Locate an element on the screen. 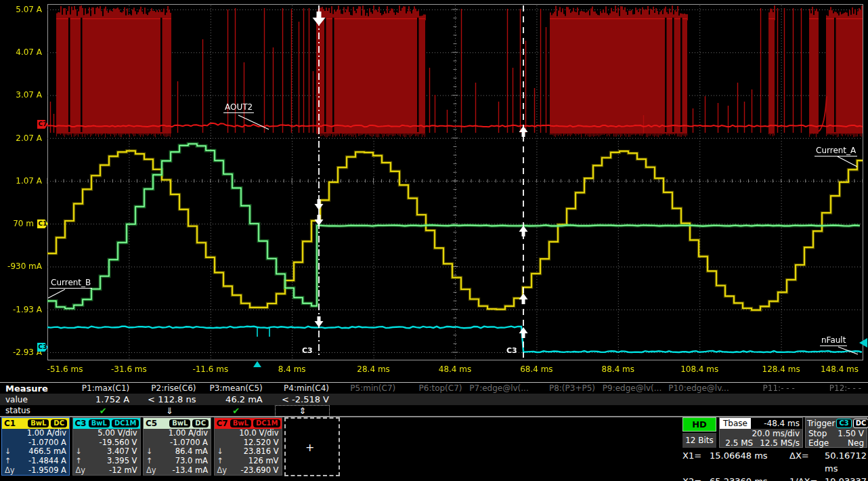 The image size is (868, 481). y-axis-label: 70 m is located at coordinates (17, 224).